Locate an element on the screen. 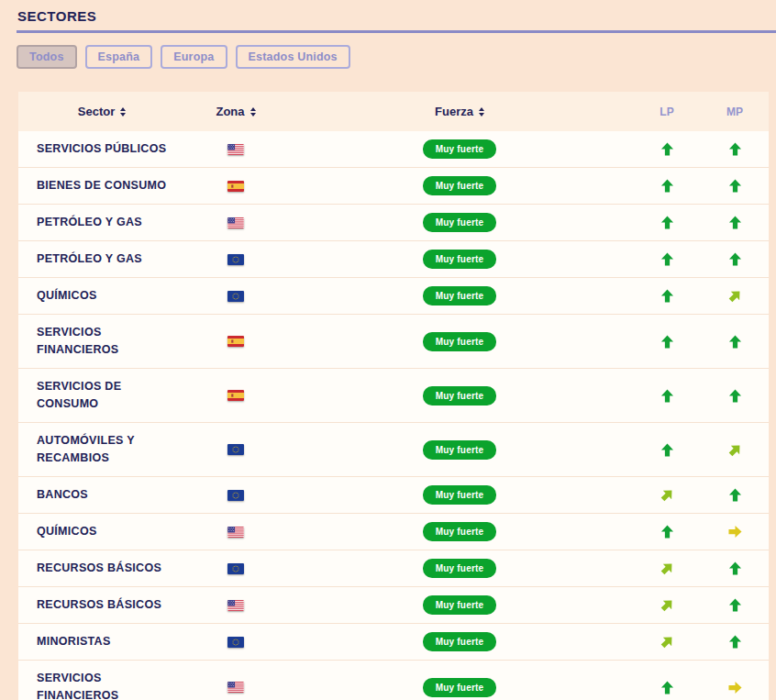 The height and width of the screenshot is (700, 776). column-header-lp: LP is located at coordinates (667, 112).